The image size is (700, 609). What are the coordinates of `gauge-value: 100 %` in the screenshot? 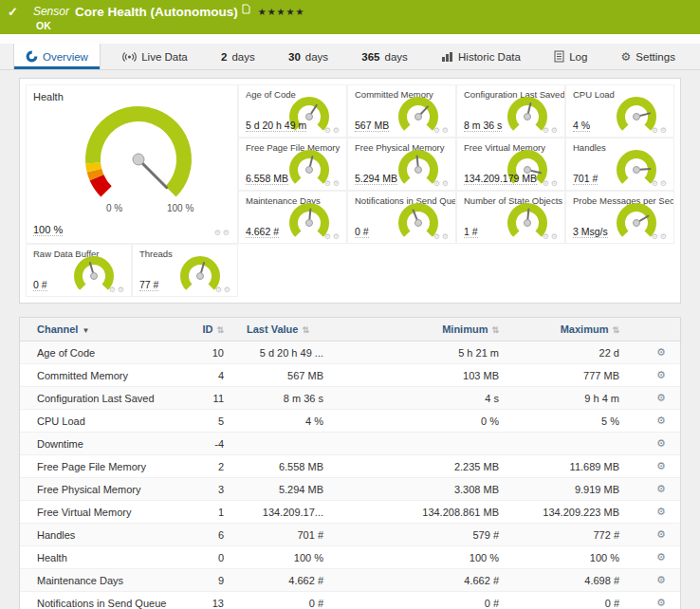 It's located at (47, 230).